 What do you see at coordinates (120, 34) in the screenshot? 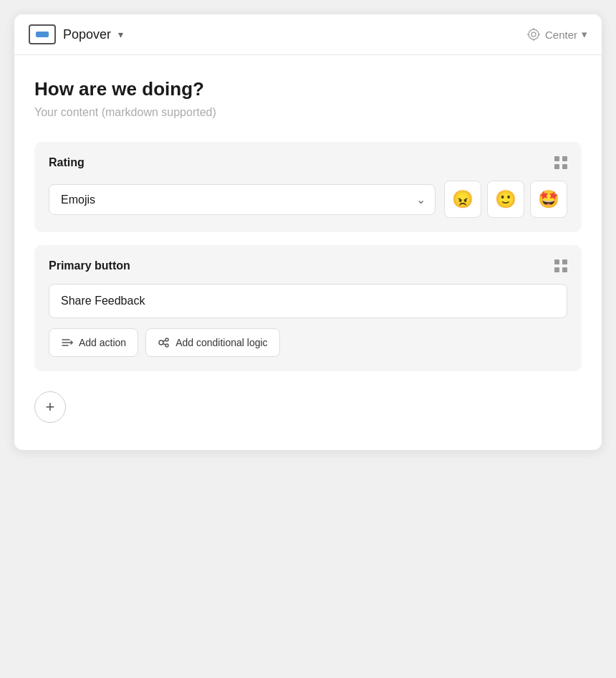
I see `popover-dropdown-arrow: ▾` at bounding box center [120, 34].